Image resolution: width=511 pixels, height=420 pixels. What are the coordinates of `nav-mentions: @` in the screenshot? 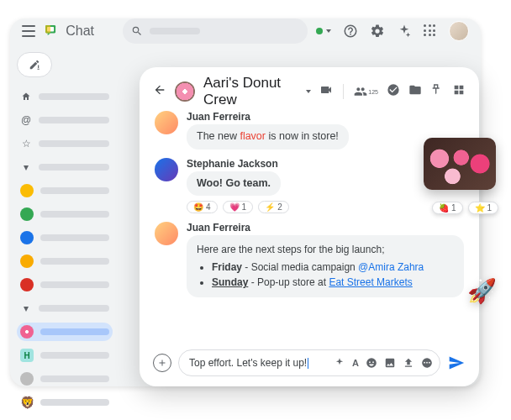 It's located at (65, 120).